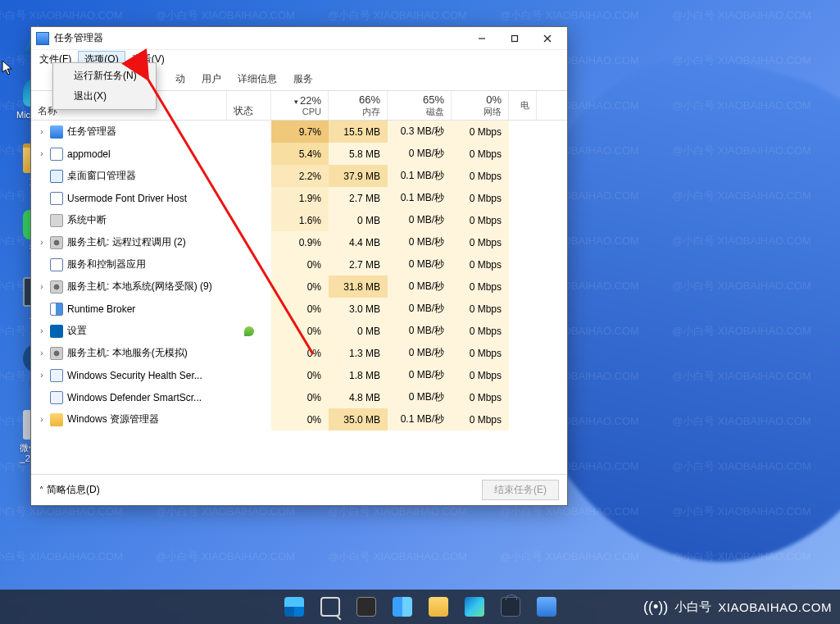  What do you see at coordinates (520, 490) in the screenshot?
I see `end-task-button: 结束任务(E)` at bounding box center [520, 490].